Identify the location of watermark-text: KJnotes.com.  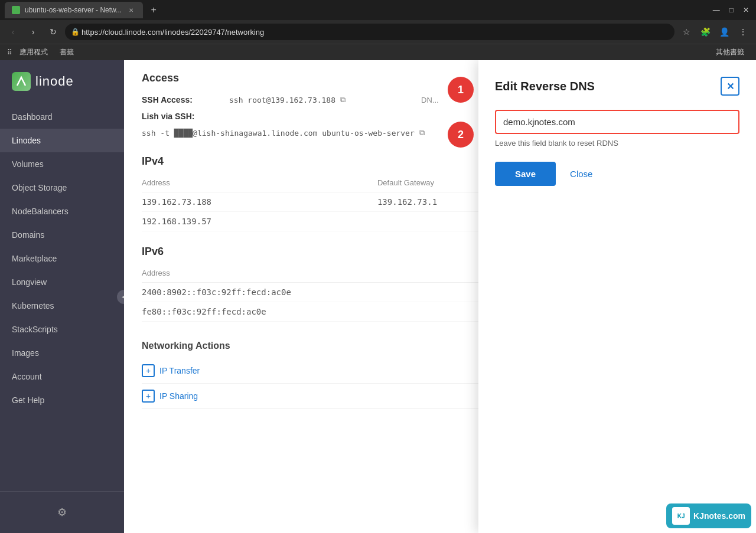
(719, 516).